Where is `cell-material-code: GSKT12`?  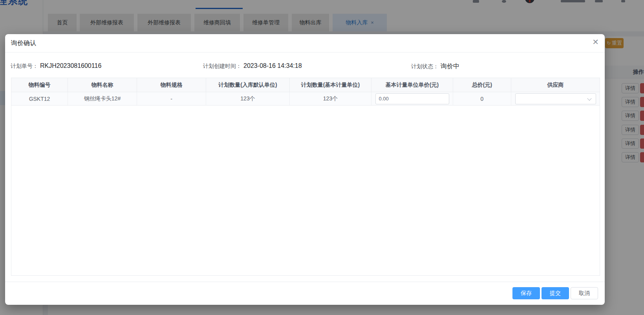 cell-material-code: GSKT12 is located at coordinates (40, 99).